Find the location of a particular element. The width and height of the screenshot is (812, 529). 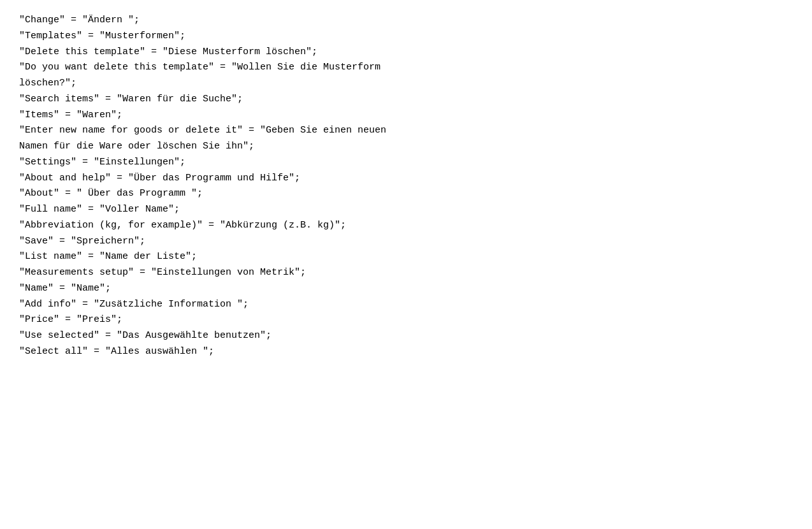

code-line: "Full name" = "Voller Name"; is located at coordinates (406, 210).